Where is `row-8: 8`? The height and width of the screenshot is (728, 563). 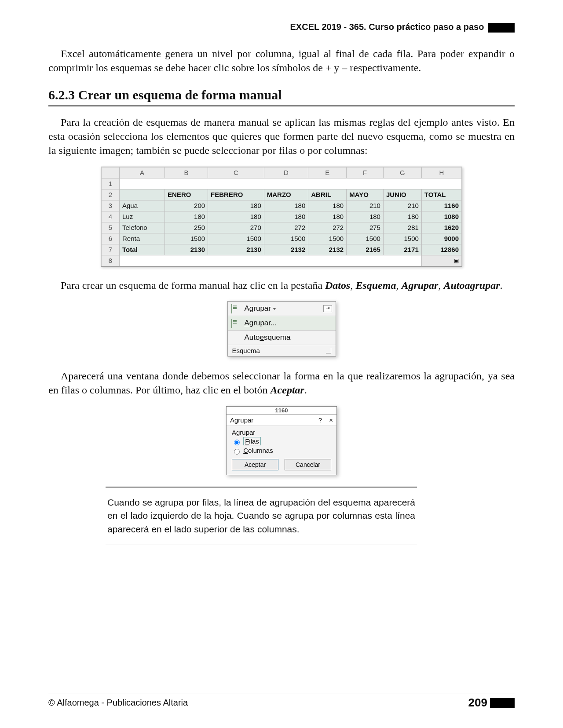
row-8: 8 is located at coordinates (111, 260).